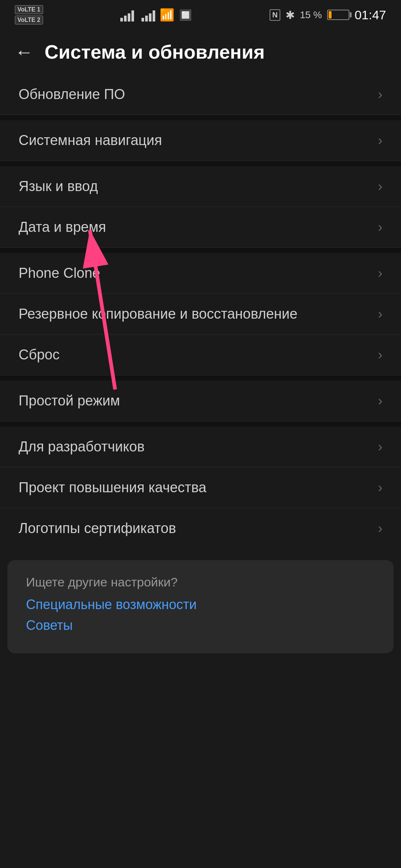 The width and height of the screenshot is (401, 868). Describe the element at coordinates (380, 447) in the screenshot. I see `chevron-developer-icon: ›` at that location.